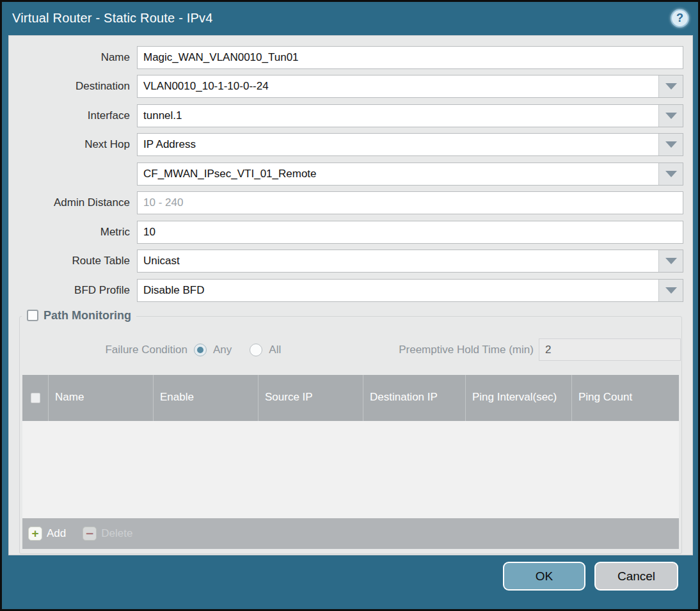 The height and width of the screenshot is (611, 700). Describe the element at coordinates (36, 398) in the screenshot. I see `select-all-checkbox` at that location.